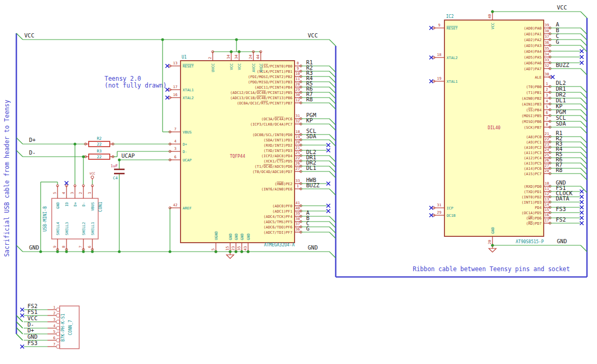 The image size is (597, 364). Describe the element at coordinates (282, 212) in the screenshot. I see `pin-name: (ADC1)PF1` at that location.